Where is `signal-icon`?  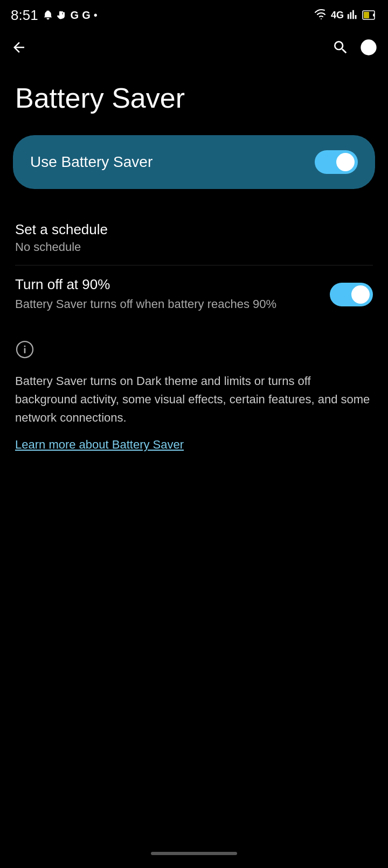 signal-icon is located at coordinates (353, 15).